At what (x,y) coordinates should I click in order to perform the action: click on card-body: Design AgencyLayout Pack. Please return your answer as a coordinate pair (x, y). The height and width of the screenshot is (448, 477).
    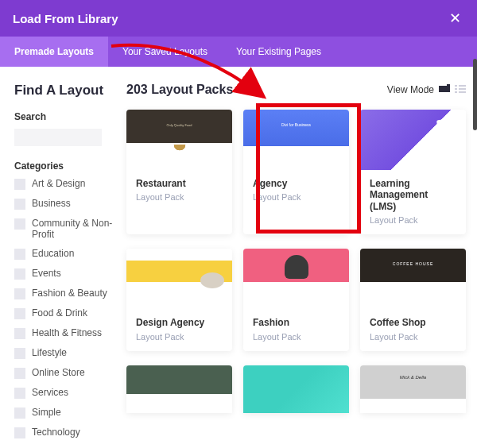
    Looking at the image, I should click on (180, 330).